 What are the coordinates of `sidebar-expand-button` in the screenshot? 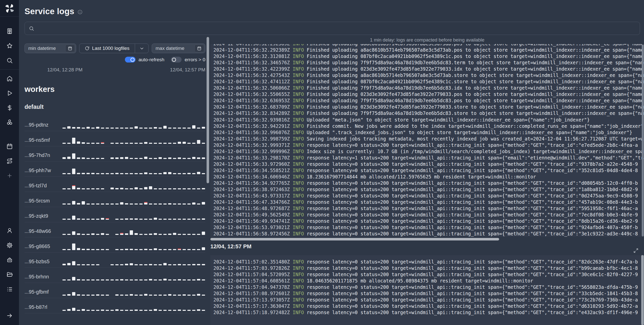 It's located at (10, 316).